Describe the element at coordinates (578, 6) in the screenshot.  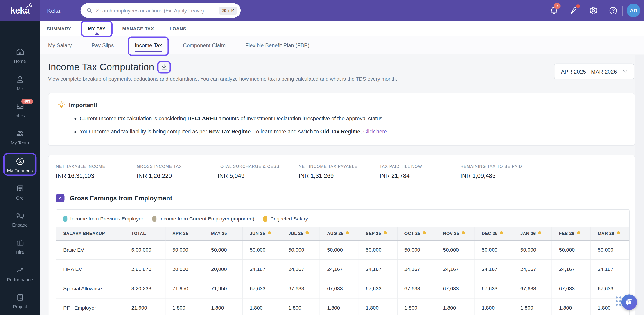
I see `whats-new-dot-badge` at that location.